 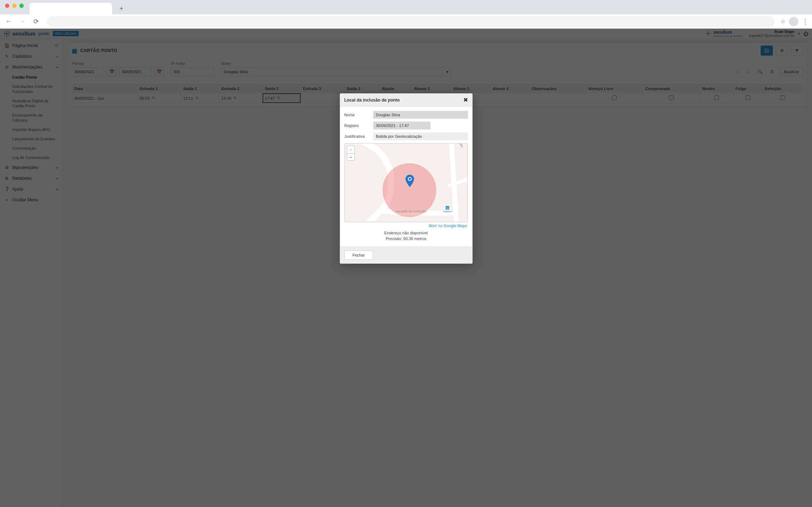 I want to click on modal-local-inclusao: Local da inclusão de ponto ✖ Nome Dougla…, so click(x=406, y=179).